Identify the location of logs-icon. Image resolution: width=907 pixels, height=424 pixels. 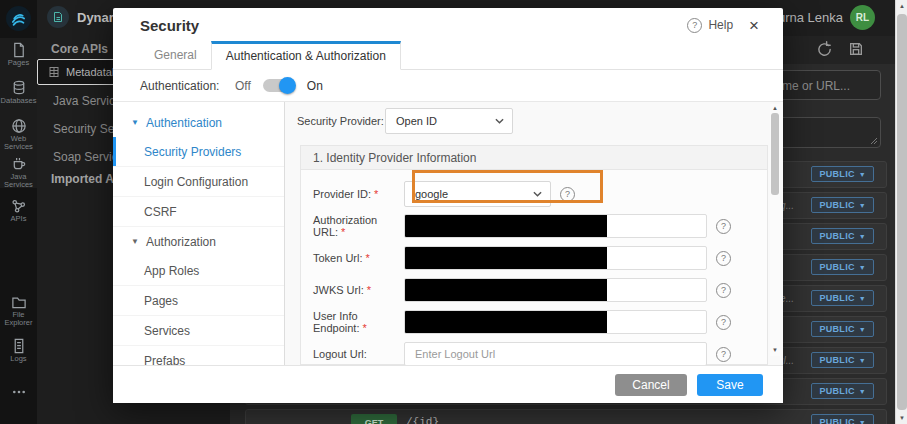
(19, 346).